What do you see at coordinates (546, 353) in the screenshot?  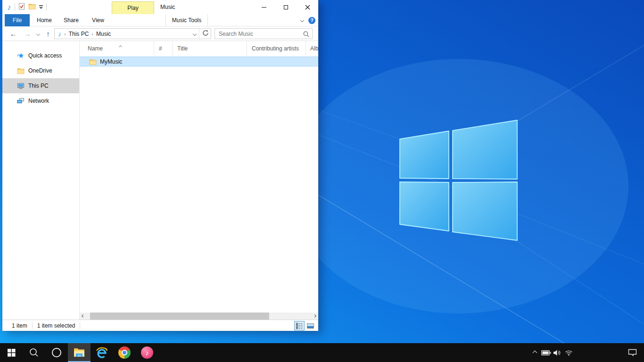 I see `battery-icon` at bounding box center [546, 353].